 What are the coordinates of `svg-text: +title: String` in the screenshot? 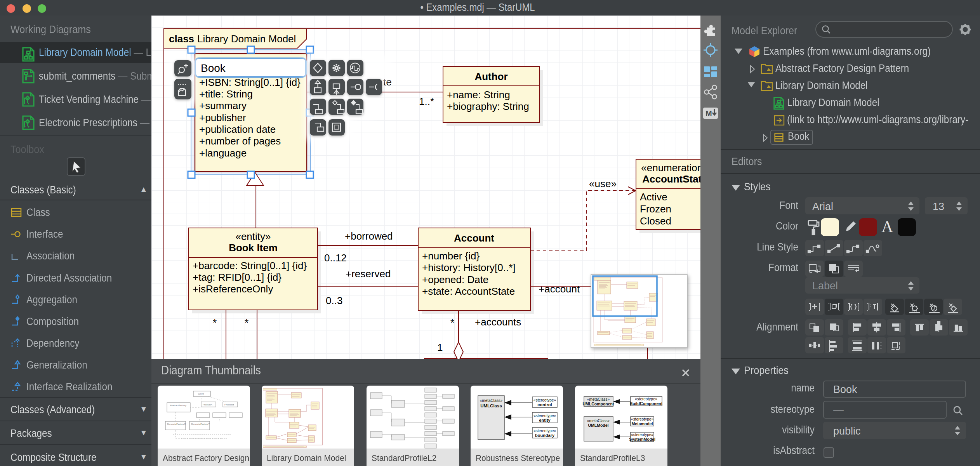 It's located at (226, 94).